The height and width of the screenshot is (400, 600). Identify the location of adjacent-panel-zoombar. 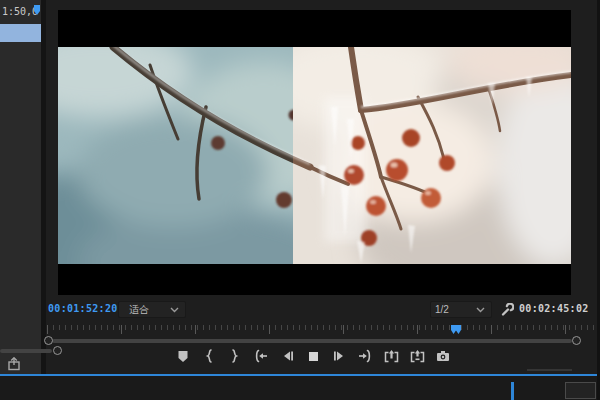
(26, 351).